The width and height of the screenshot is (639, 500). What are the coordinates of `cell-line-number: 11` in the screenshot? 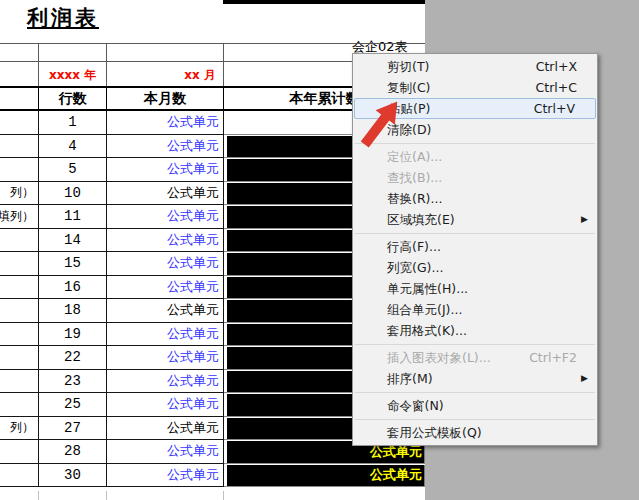 It's located at (73, 217).